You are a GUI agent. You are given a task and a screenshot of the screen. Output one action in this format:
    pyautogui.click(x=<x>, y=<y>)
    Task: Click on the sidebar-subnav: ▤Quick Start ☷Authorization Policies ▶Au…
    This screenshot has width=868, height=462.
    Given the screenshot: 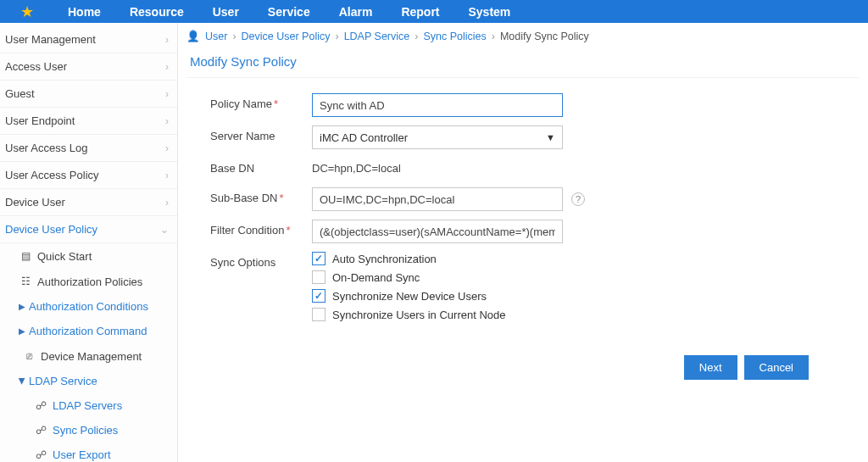 What is the action you would take?
    pyautogui.click(x=88, y=353)
    